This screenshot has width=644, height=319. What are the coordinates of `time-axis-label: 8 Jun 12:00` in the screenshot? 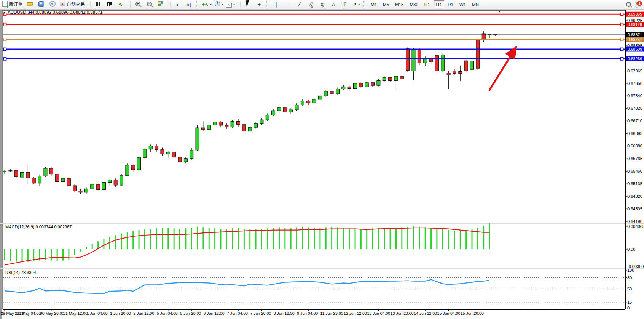 It's located at (284, 313).